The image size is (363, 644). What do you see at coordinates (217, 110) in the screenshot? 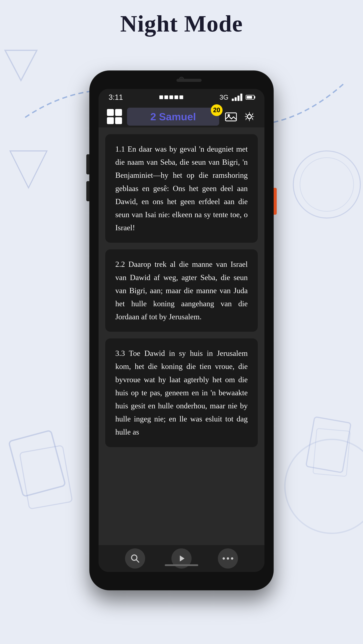
I see `chapter-badge: 20` at bounding box center [217, 110].